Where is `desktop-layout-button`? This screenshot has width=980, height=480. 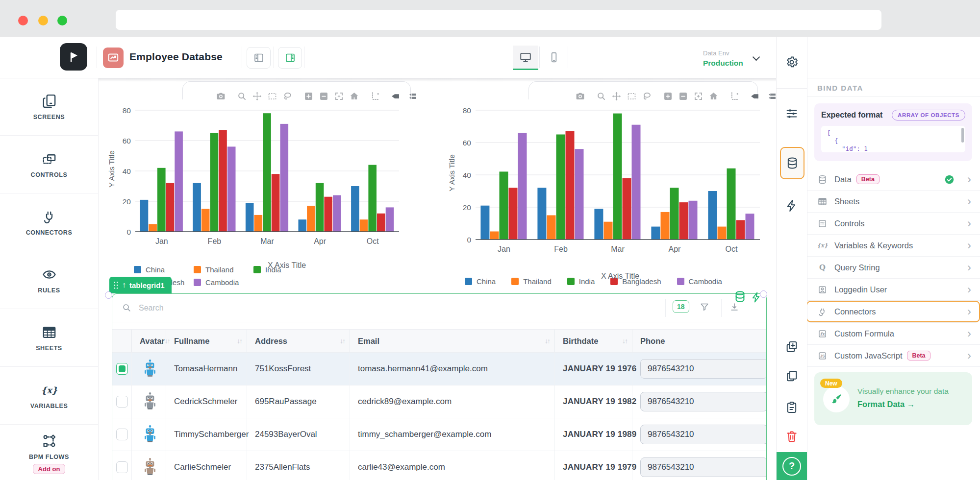 desktop-layout-button is located at coordinates (259, 58).